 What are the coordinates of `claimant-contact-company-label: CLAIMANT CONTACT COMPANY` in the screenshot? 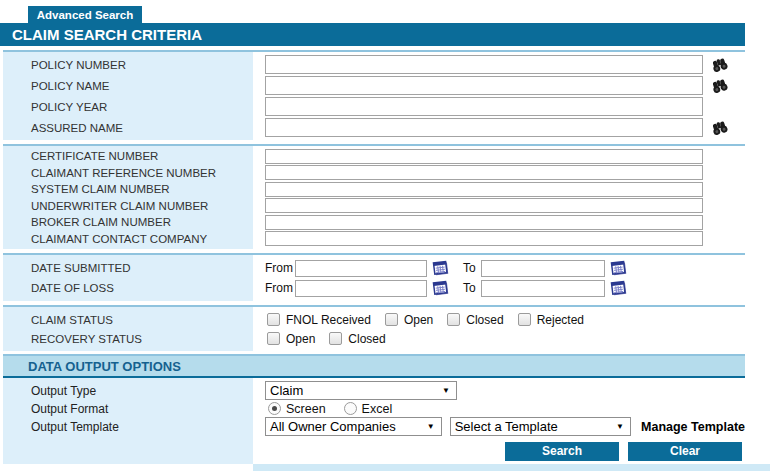 It's located at (128, 239).